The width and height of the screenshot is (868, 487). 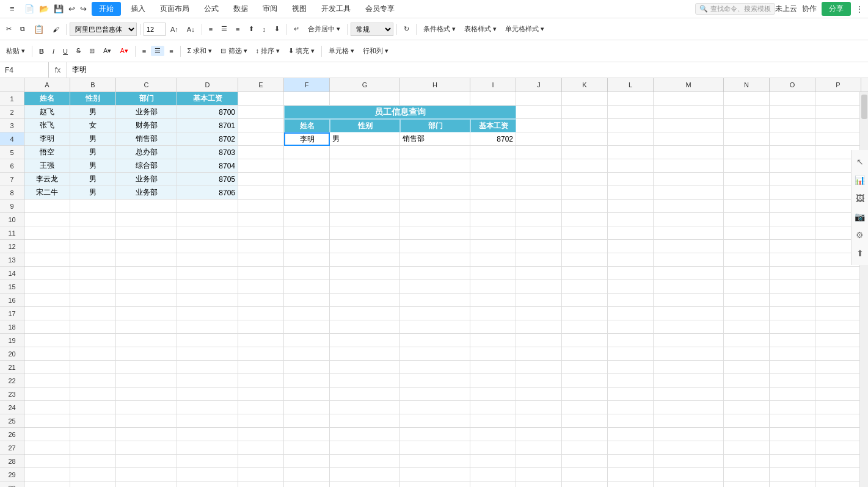 I want to click on cell-E17, so click(x=261, y=314).